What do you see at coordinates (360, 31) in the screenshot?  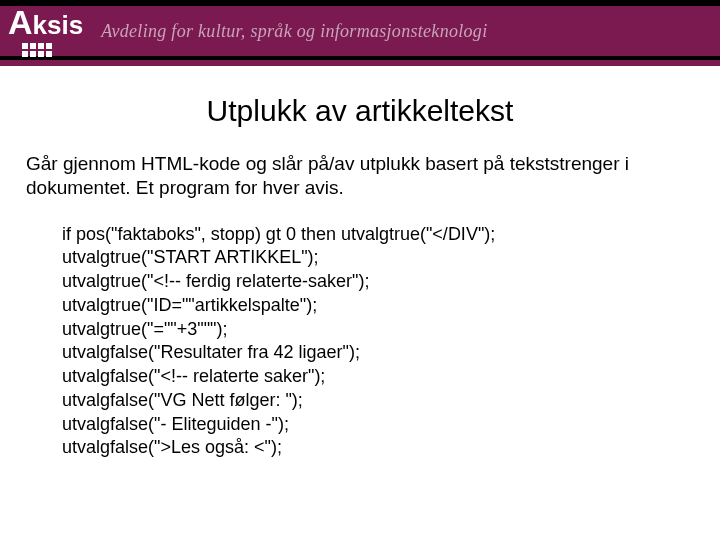 I see `header-inner: Aksis Avdeling for kultur, språk og info…` at bounding box center [360, 31].